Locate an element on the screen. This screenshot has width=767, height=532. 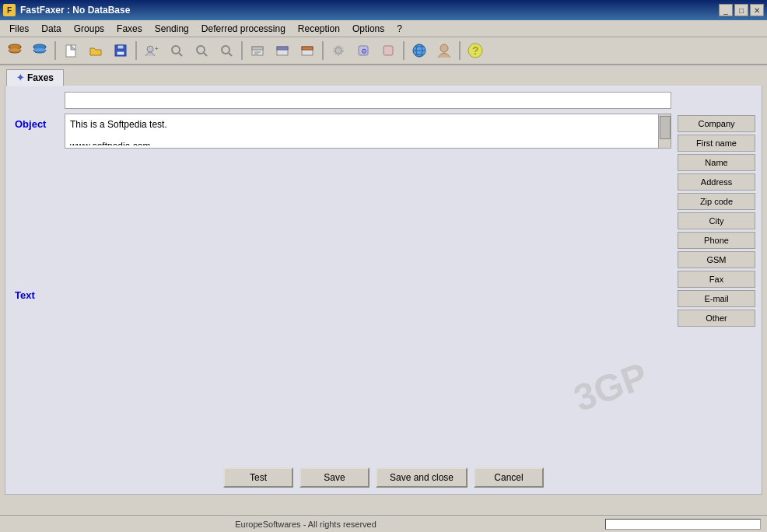
object-input is located at coordinates (368, 100).